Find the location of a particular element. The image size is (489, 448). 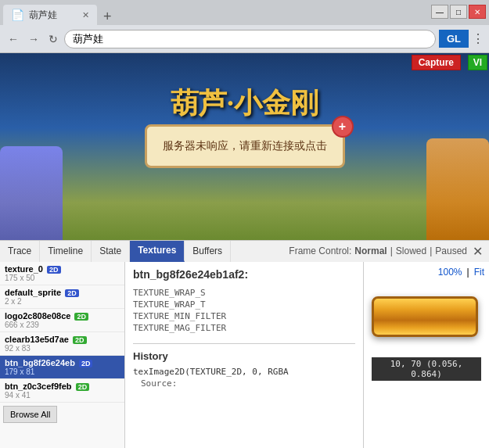

tab-title: 葫芦娃 is located at coordinates (53, 16).